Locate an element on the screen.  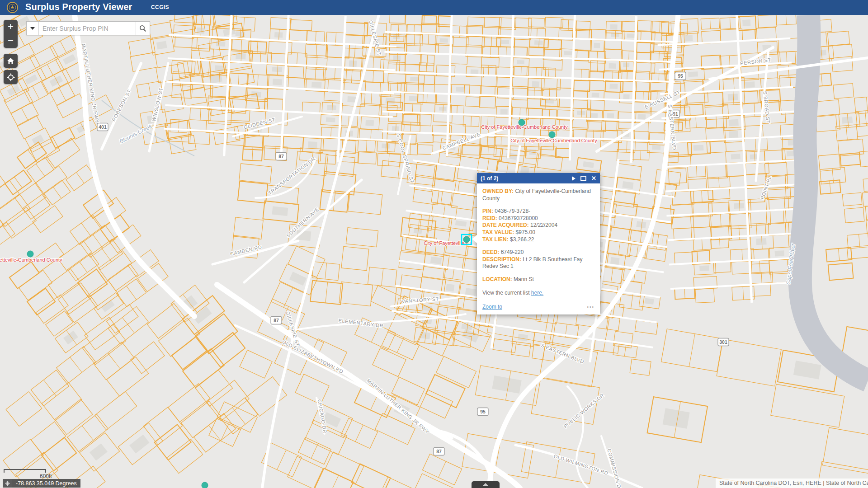
field-label: DATE ACQUIRED: is located at coordinates (505, 225).